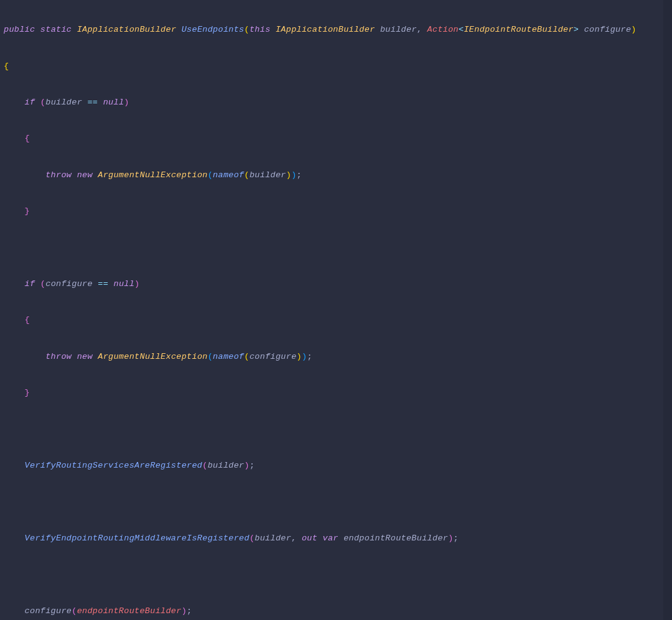 This screenshot has height=620, width=672. What do you see at coordinates (336, 539) in the screenshot?
I see `code-line: VerifyEndpointRoutingMiddlewareIsRegiste…` at bounding box center [336, 539].